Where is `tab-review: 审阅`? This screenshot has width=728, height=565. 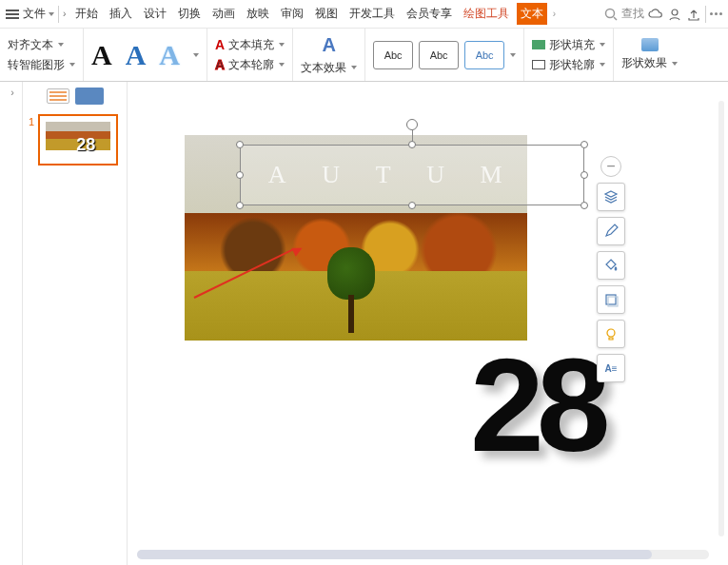
tab-review: 审阅 is located at coordinates (292, 13).